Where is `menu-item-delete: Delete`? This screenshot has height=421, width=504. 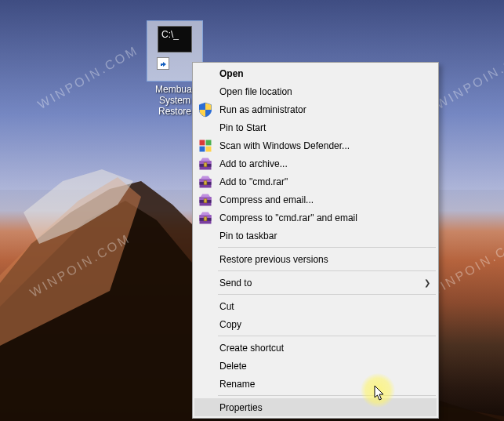 menu-item-delete: Delete is located at coordinates (315, 365).